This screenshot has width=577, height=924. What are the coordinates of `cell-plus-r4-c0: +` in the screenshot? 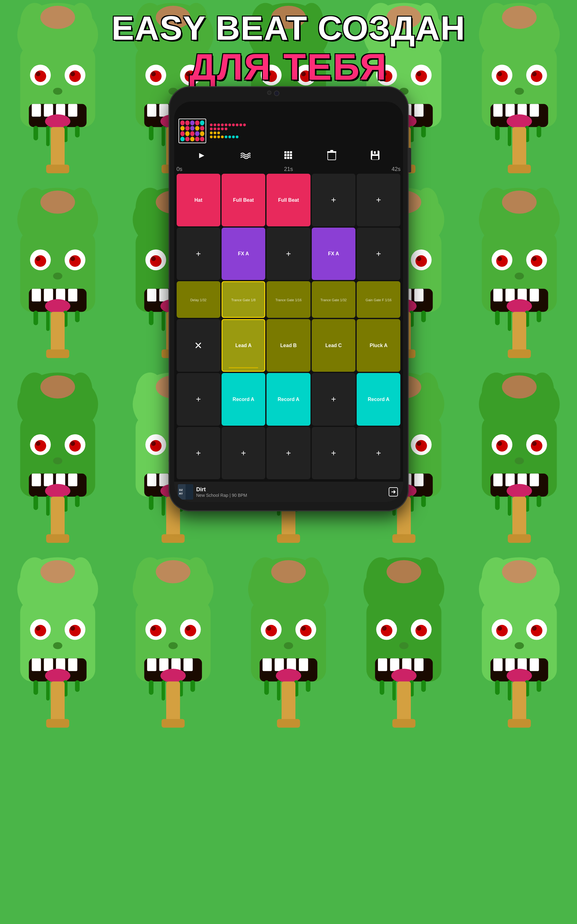 It's located at (198, 399).